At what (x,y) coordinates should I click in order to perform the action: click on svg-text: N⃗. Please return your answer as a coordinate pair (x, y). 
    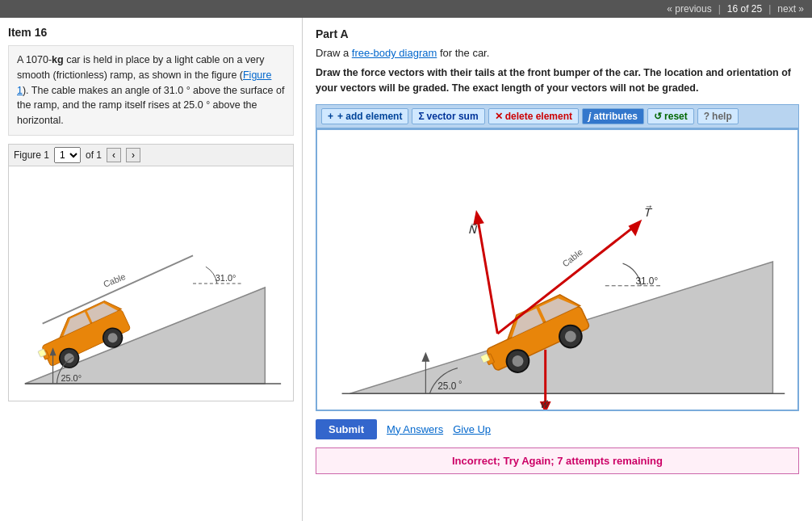
    Looking at the image, I should click on (473, 229).